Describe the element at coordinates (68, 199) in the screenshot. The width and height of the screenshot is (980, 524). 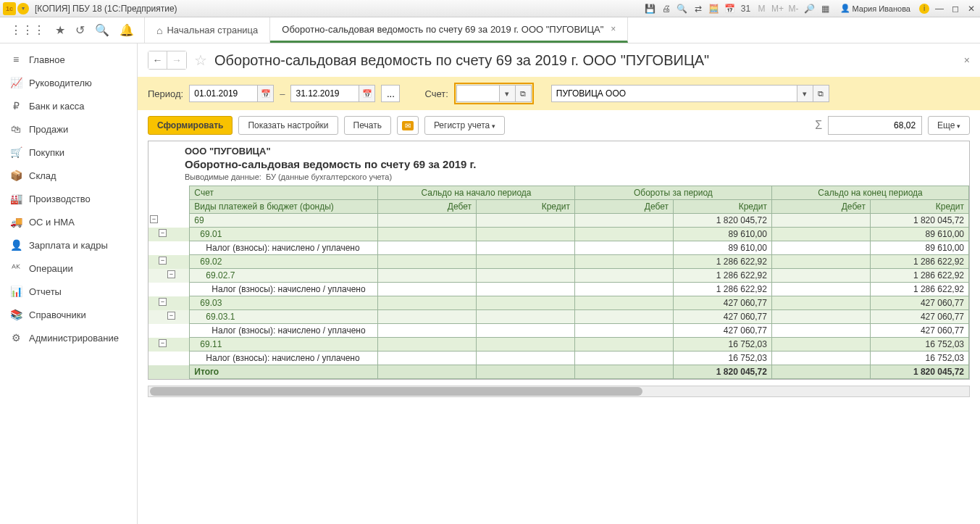
I see `sidebar-item-6: 🏭Производство` at that location.